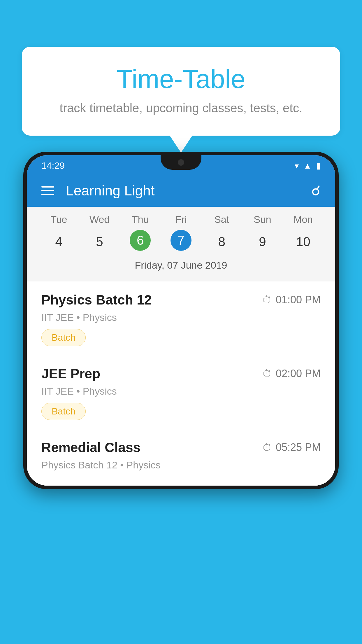  I want to click on schedule-subtitle: Physics Batch 12 • Physics, so click(181, 465).